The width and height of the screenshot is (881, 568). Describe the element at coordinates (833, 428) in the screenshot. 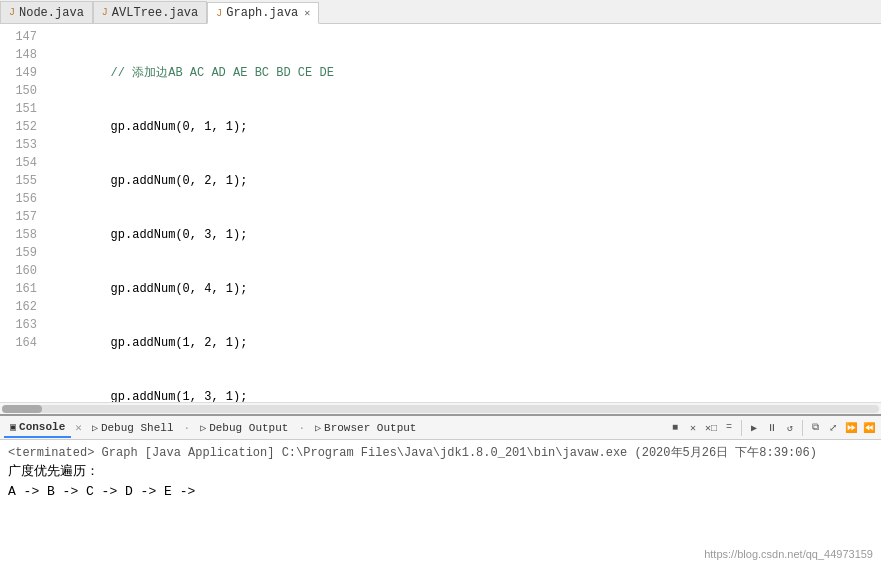

I see `expand-button: ⤢` at that location.